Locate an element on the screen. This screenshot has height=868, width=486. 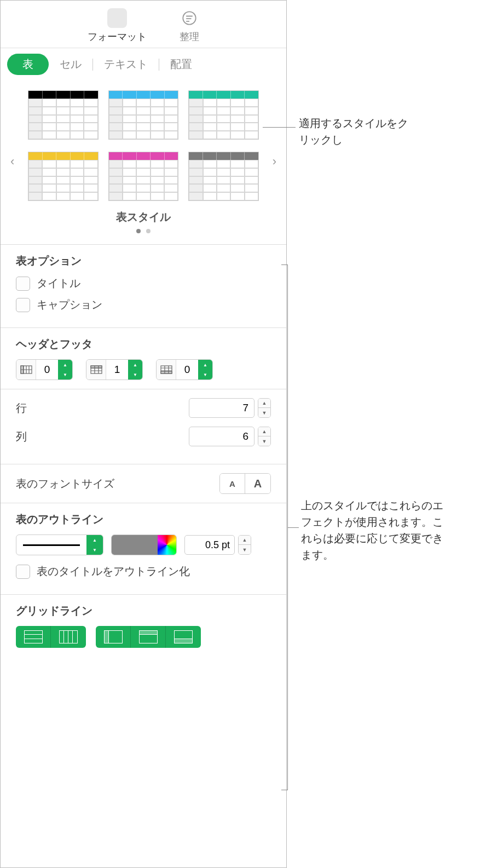
rows-label: 行 is located at coordinates (21, 409).